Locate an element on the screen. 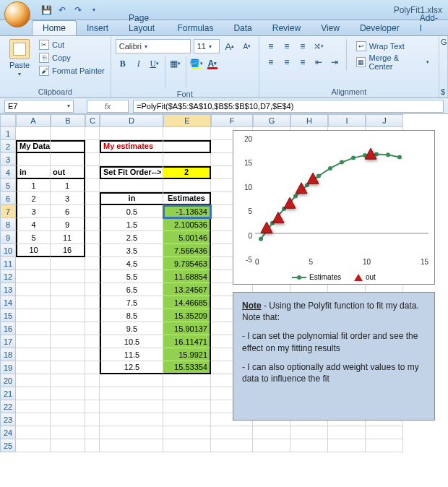  copy-button: ⎘Copy is located at coordinates (72, 58).